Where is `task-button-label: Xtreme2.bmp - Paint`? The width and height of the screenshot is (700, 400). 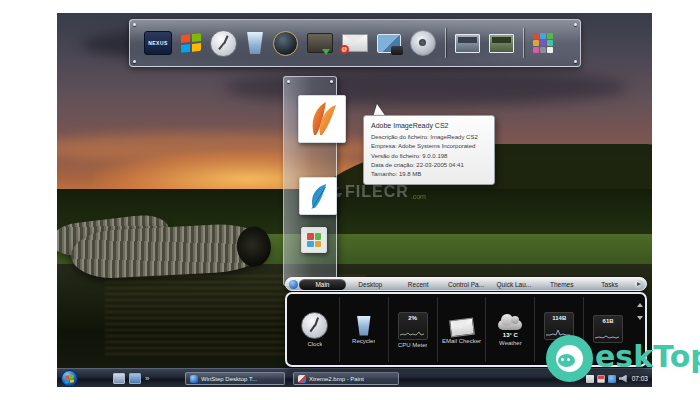 task-button-label: Xtreme2.bmp - Paint is located at coordinates (336, 379).